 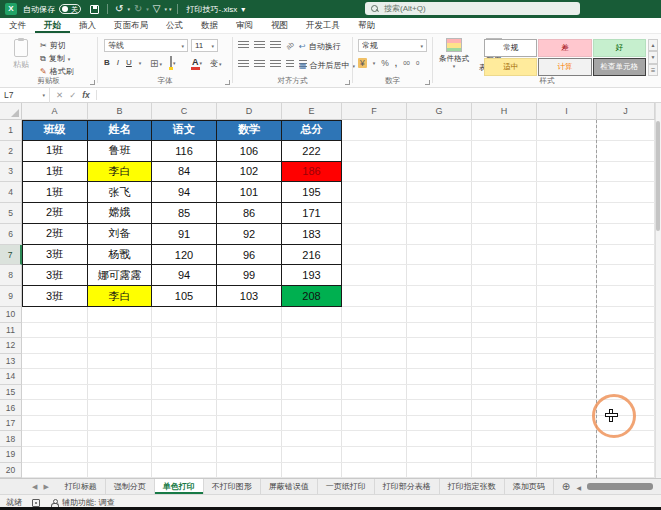 What do you see at coordinates (11, 377) in the screenshot?
I see `row-header: 14` at bounding box center [11, 377].